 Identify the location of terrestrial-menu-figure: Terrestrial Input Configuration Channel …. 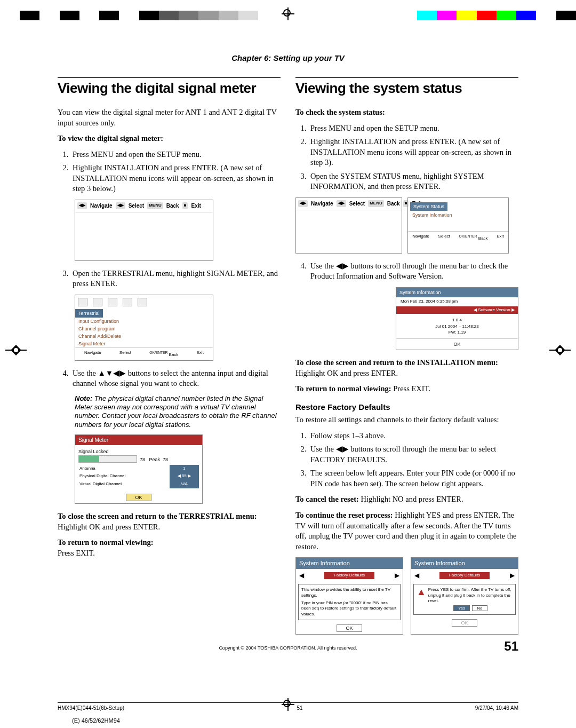
(144, 328).